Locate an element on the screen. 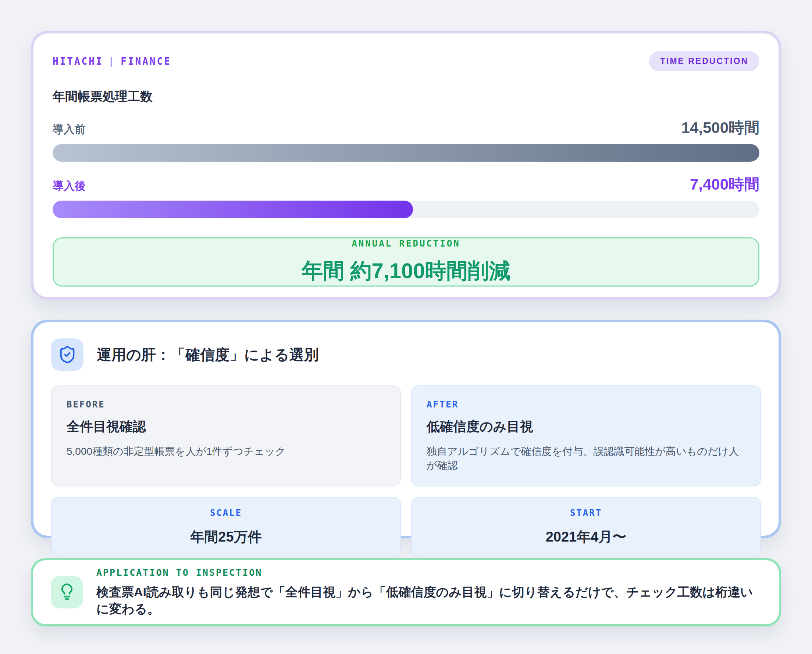  operation-title: 運用の肝：「確信度」による選別 is located at coordinates (208, 355).